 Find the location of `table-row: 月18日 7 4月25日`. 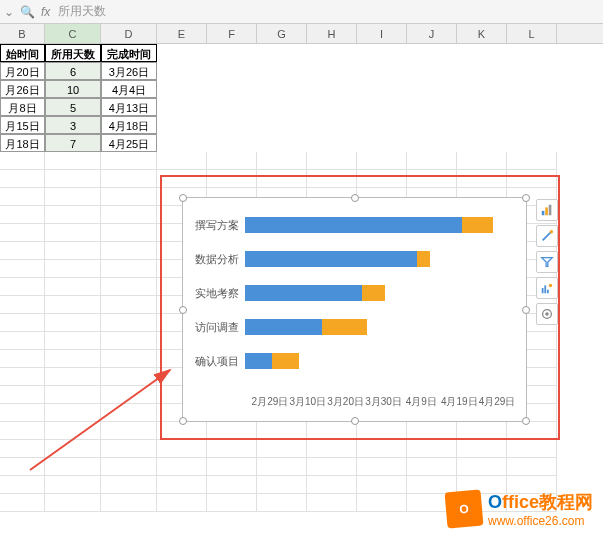

table-row: 月18日 7 4月25日 is located at coordinates (302, 143).